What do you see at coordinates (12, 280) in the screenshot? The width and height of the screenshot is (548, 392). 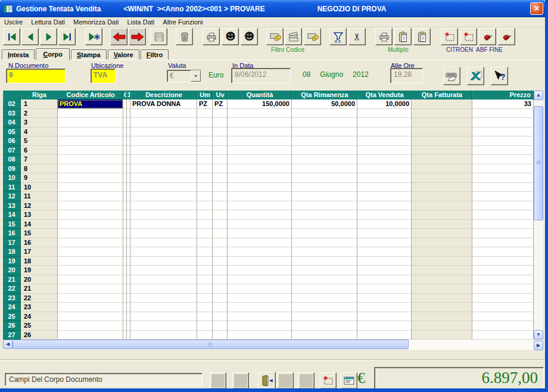 I see `row-number: 21` at bounding box center [12, 280].